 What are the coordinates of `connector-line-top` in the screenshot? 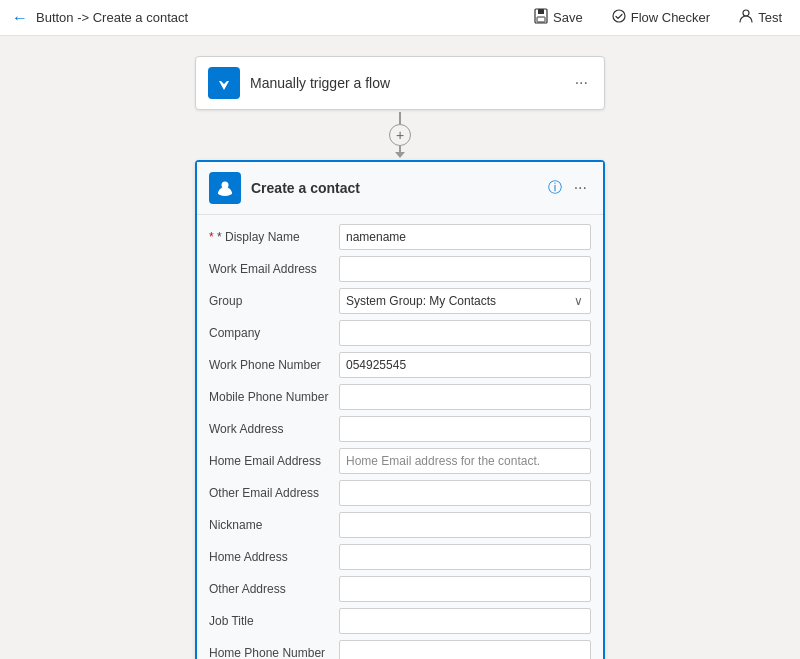 It's located at (400, 118).